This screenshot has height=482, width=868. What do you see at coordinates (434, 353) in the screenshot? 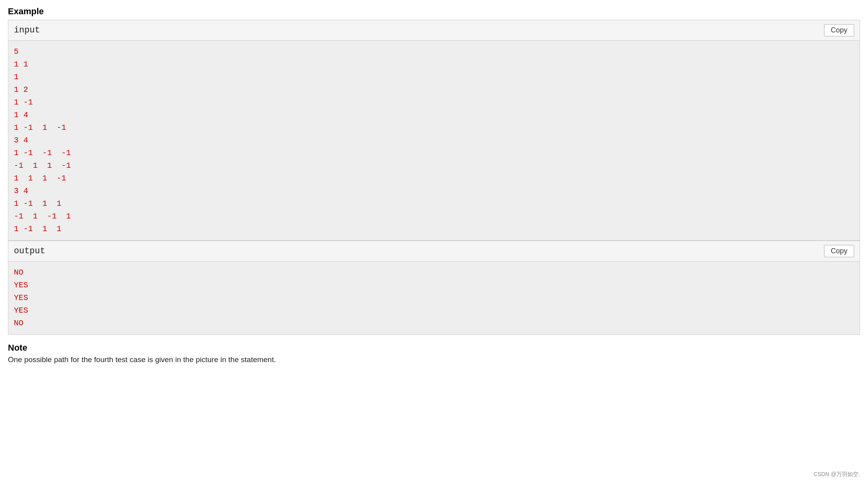
I see `note-section: Note One possible path for the fourth te…` at bounding box center [434, 353].